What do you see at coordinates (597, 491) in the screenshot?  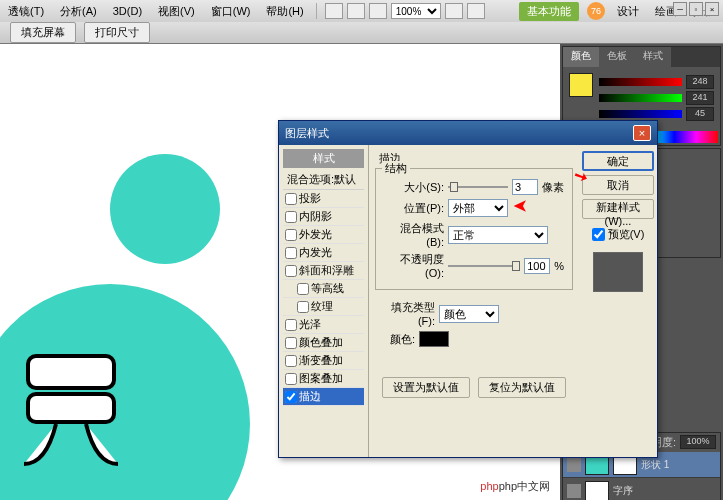 I see `layer-thumb` at bounding box center [597, 491].